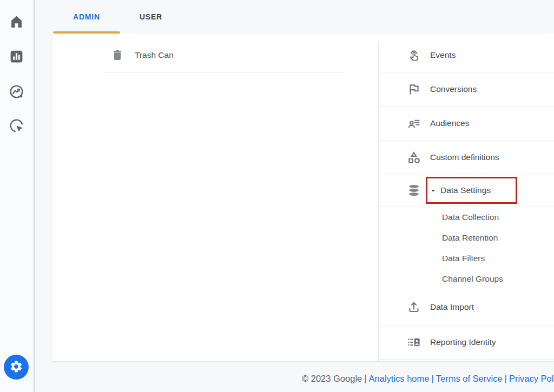 The height and width of the screenshot is (392, 554). Describe the element at coordinates (453, 89) in the screenshot. I see `menu-item-label: Conversions` at that location.